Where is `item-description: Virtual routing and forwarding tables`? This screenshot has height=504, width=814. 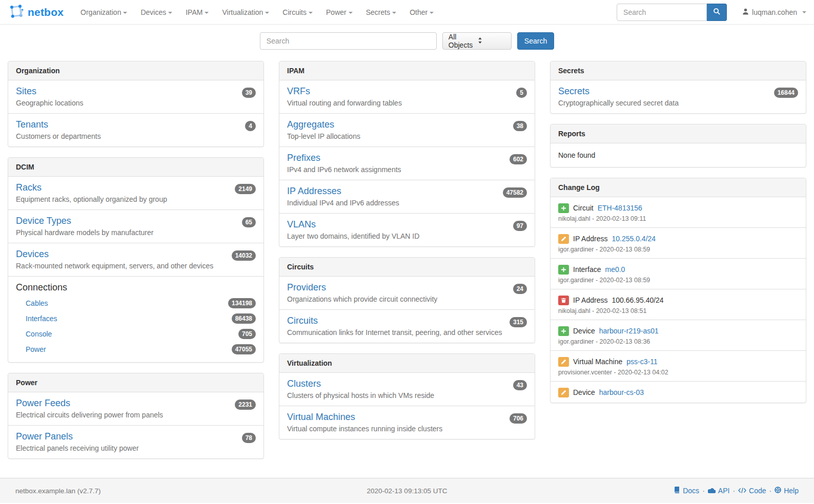 item-description: Virtual routing and forwarding tables is located at coordinates (407, 103).